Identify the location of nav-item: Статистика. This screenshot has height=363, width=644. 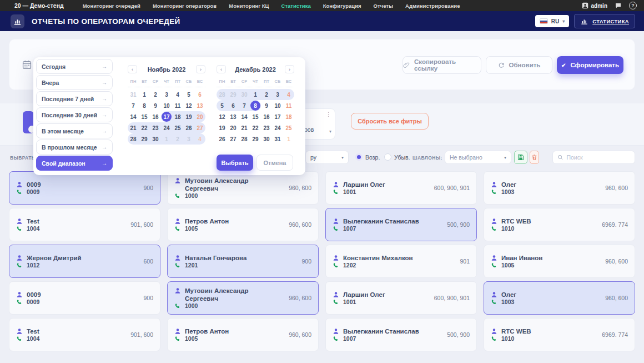
(296, 6).